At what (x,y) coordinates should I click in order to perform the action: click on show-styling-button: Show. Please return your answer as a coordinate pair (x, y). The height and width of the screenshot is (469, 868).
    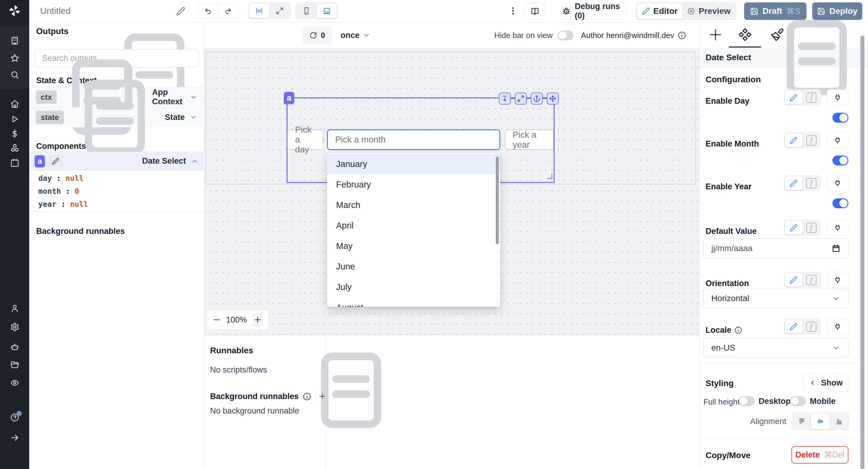
    Looking at the image, I should click on (826, 383).